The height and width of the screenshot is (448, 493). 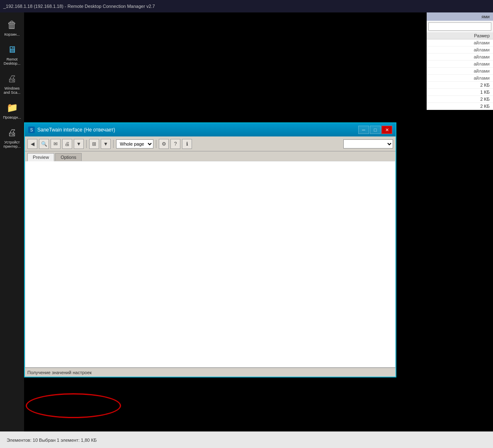 What do you see at coordinates (12, 50) in the screenshot?
I see `remote-desktop-icon: 🖥` at bounding box center [12, 50].